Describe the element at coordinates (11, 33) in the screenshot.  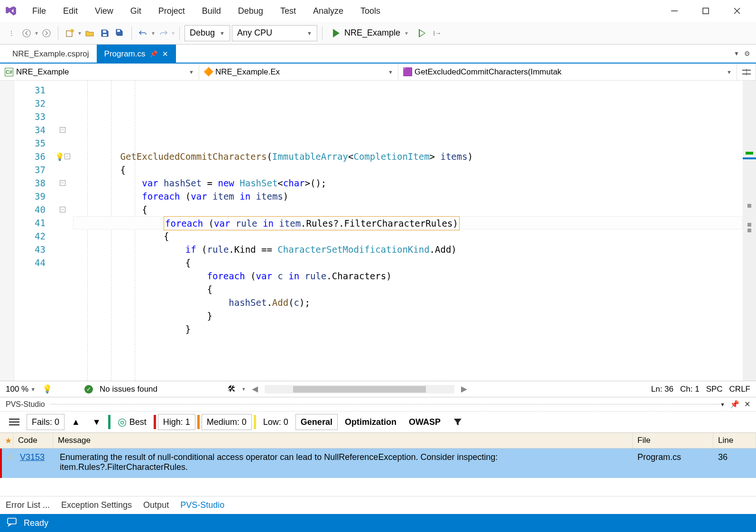
I see `nav-back-dropdown-icon: ⋮` at that location.